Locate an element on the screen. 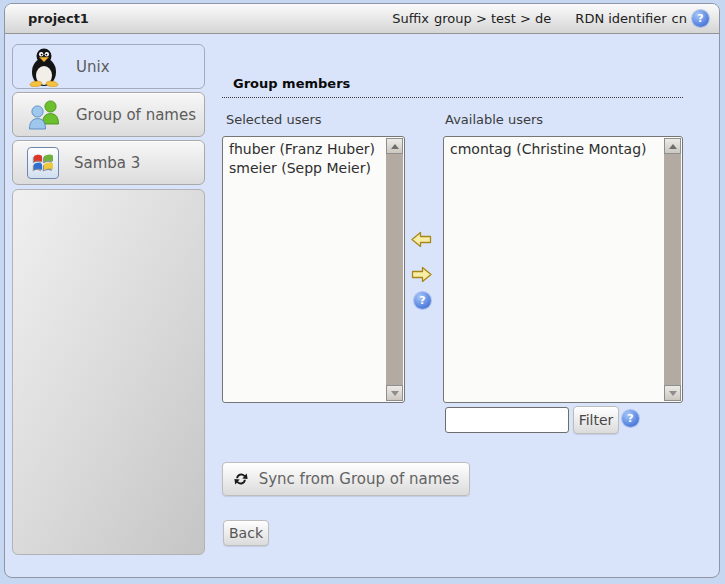 The image size is (725, 584). titlebar-info: Suffix group > test > de RDN identifier … is located at coordinates (550, 18).